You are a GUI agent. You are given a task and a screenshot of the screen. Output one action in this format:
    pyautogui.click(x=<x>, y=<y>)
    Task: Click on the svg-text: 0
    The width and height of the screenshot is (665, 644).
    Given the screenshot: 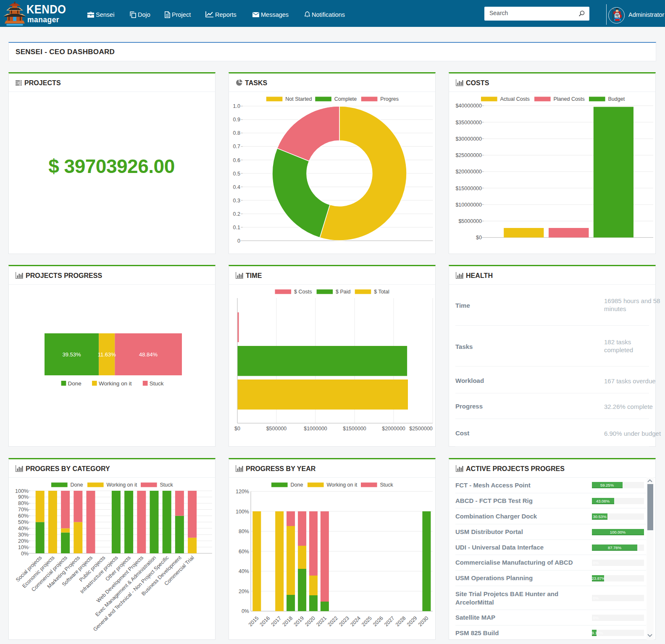 What is the action you would take?
    pyautogui.click(x=239, y=241)
    